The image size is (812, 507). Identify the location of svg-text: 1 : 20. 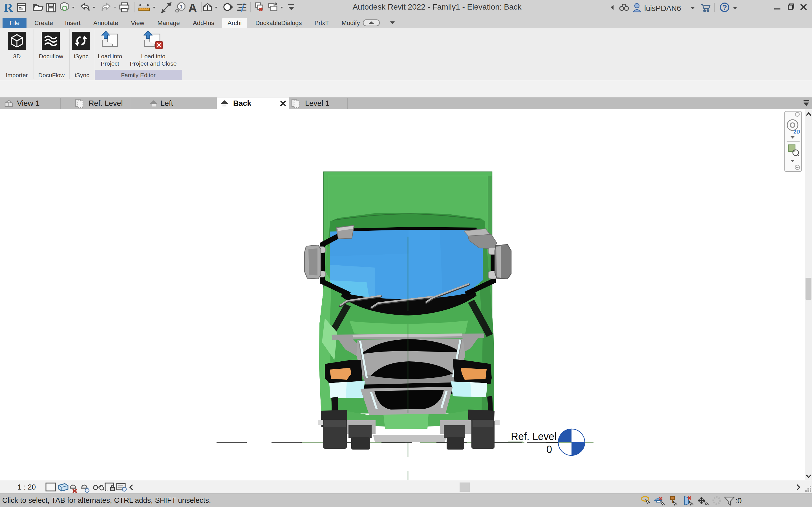
(27, 487).